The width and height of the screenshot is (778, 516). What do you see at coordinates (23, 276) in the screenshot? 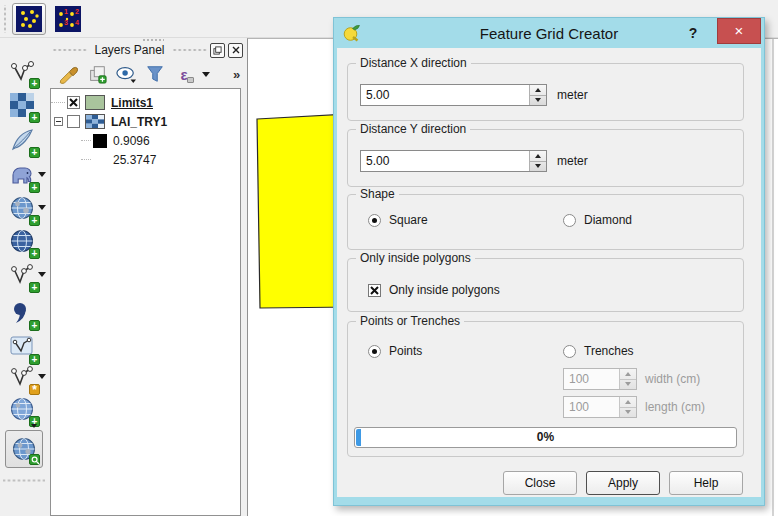
I see `add-wfs-layer-button` at bounding box center [23, 276].